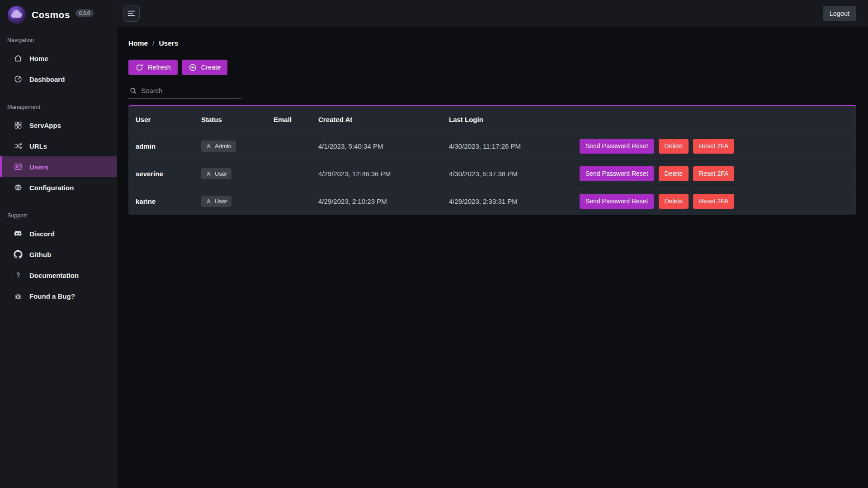 The height and width of the screenshot is (488, 868). Describe the element at coordinates (492, 174) in the screenshot. I see `table-row: severine User 4/29/2023, 12:46` at that location.